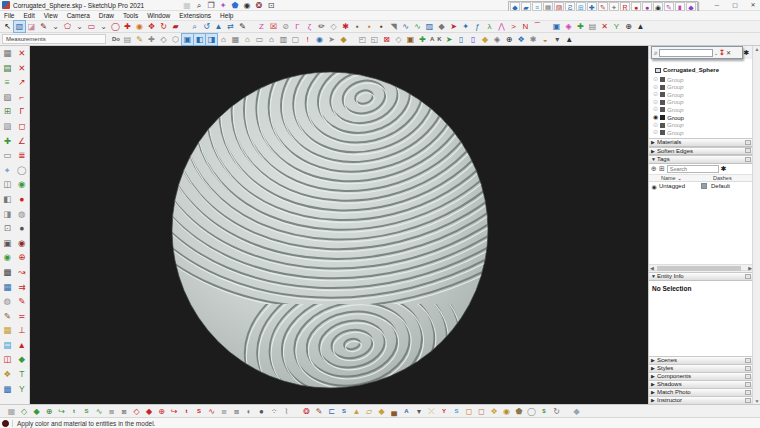  I want to click on scrollbar-thumb, so click(699, 268).